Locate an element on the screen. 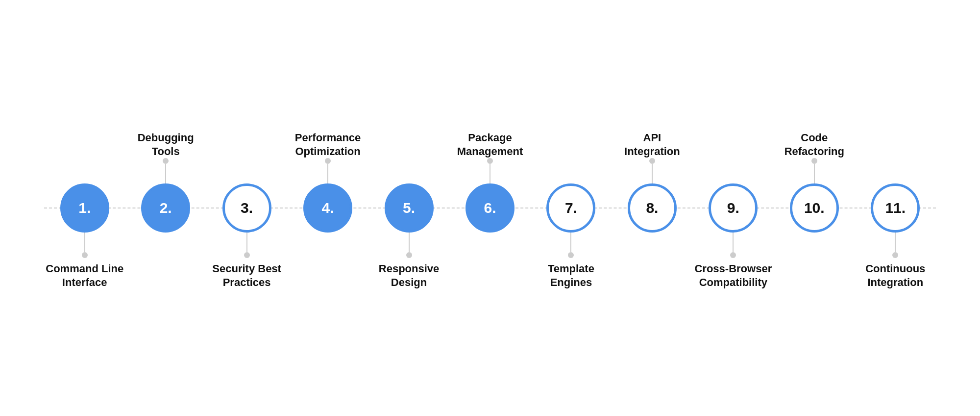  top-label-4: PerformanceOptimization is located at coordinates (328, 119).